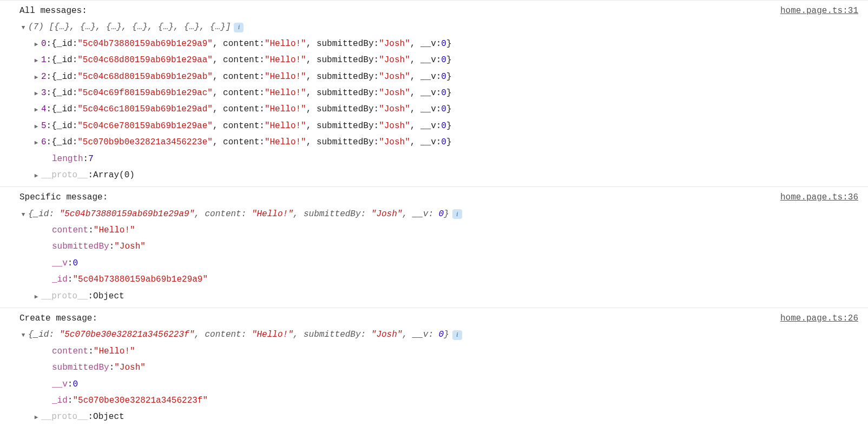  What do you see at coordinates (91, 159) in the screenshot?
I see `length-value: 7` at bounding box center [91, 159].